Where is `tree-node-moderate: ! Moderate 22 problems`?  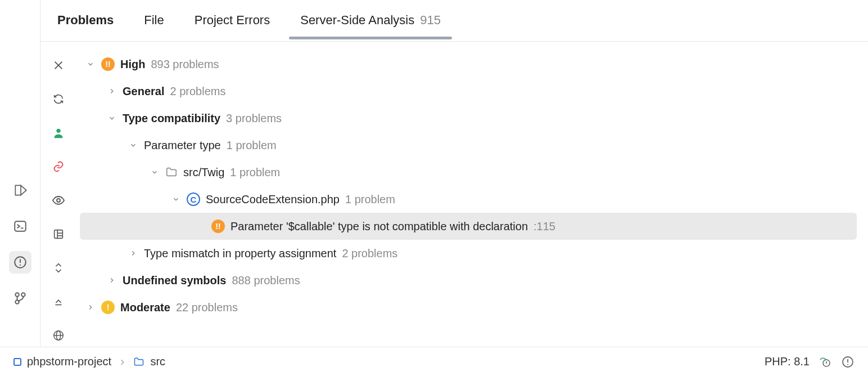 tree-node-moderate: ! Moderate 22 problems is located at coordinates (468, 307).